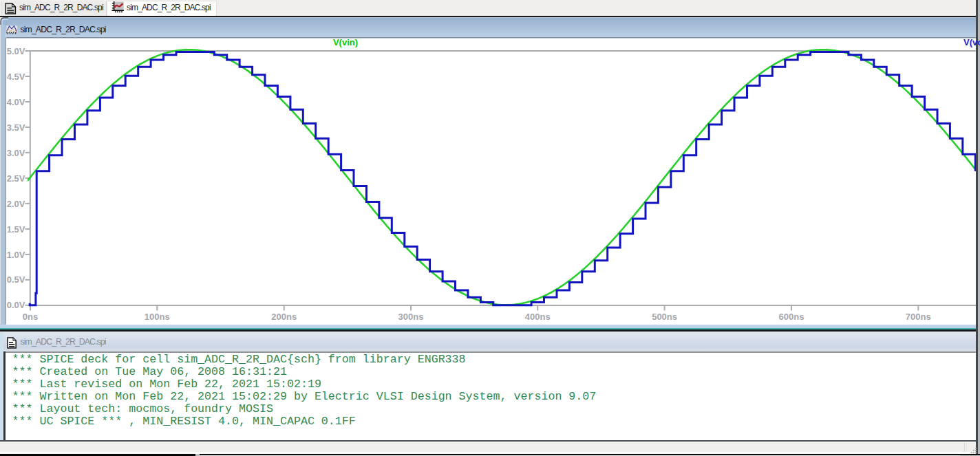 This screenshot has width=980, height=456. I want to click on svg-text: 400ns, so click(538, 316).